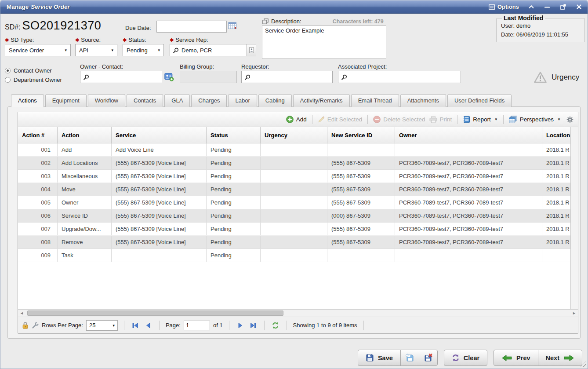  What do you see at coordinates (547, 7) in the screenshot?
I see `minimize-button` at bounding box center [547, 7].